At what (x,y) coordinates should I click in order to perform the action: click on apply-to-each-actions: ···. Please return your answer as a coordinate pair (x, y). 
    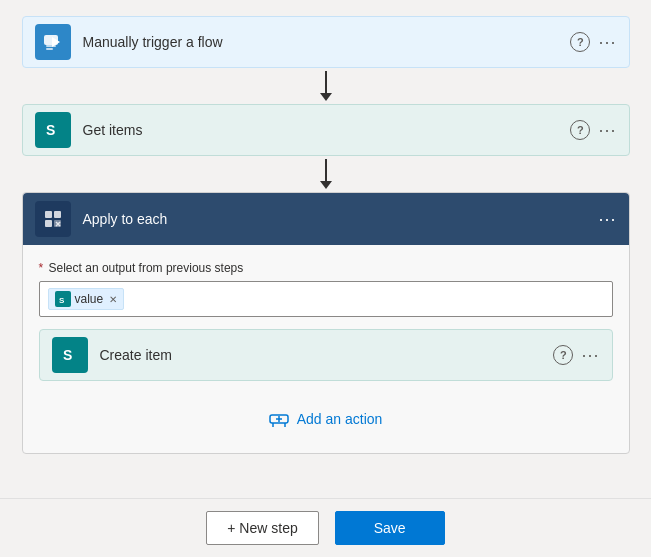
    Looking at the image, I should click on (607, 219).